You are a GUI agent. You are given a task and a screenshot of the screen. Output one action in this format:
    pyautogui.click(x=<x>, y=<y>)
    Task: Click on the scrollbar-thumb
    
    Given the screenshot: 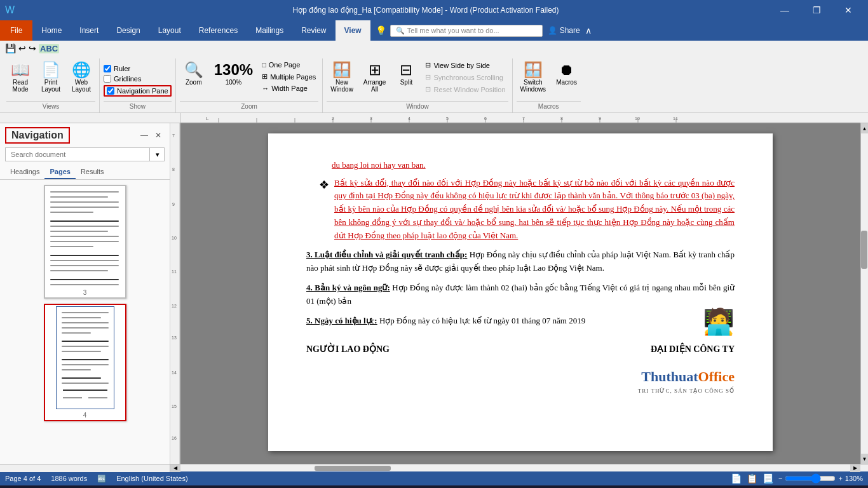 What is the action you would take?
    pyautogui.click(x=864, y=250)
    